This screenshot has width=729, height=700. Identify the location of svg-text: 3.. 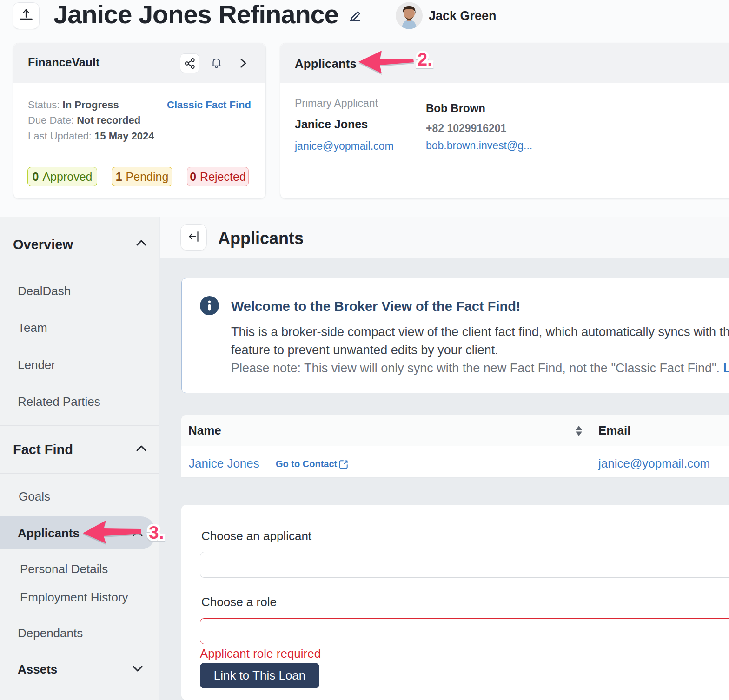
(156, 533).